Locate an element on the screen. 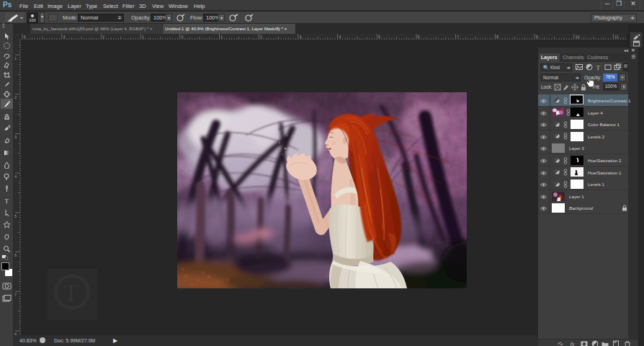 This screenshot has height=346, width=644. svg-text: 10 is located at coordinates (577, 37).